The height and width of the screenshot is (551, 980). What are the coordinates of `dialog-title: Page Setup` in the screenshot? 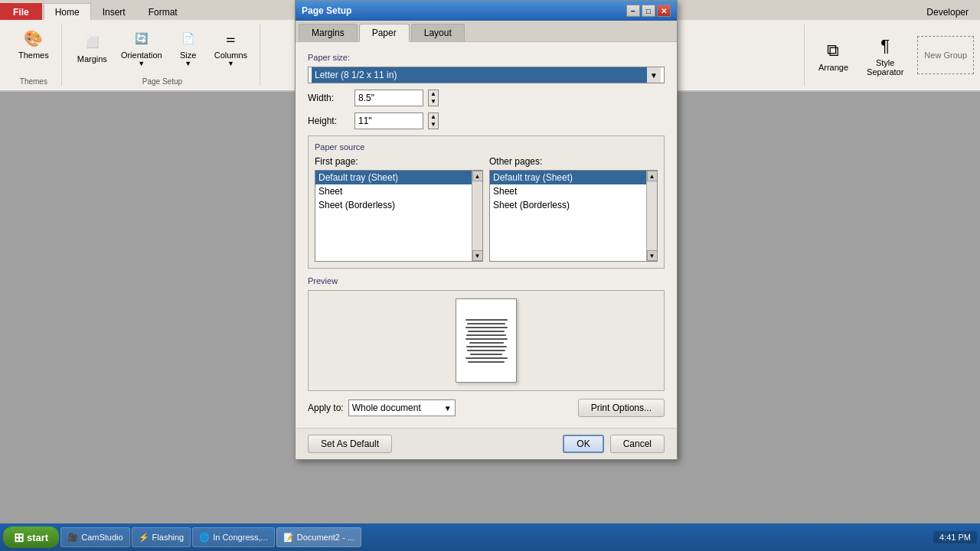 It's located at (326, 11).